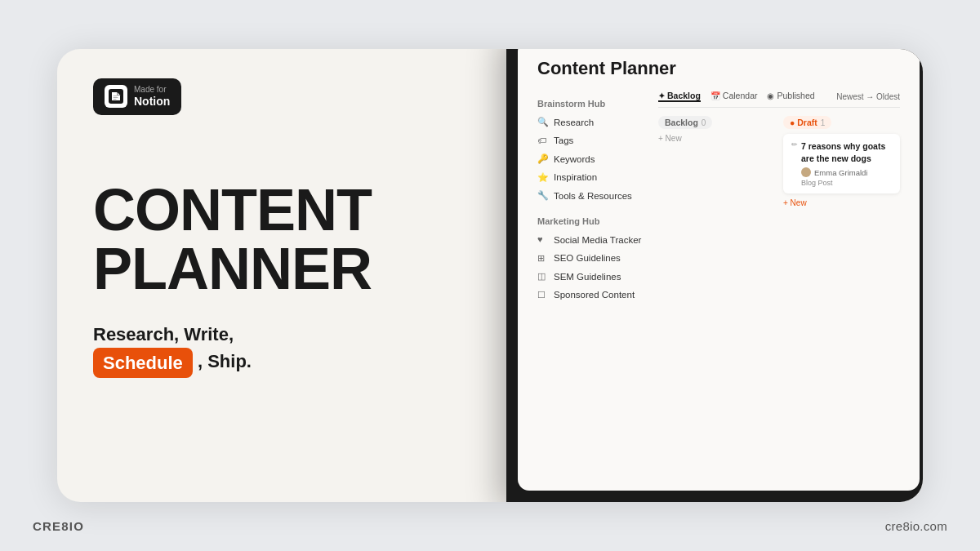 This screenshot has width=980, height=551. I want to click on draft-card-1: ✏ 7 reasons why goats are the new dogs E…, so click(841, 163).